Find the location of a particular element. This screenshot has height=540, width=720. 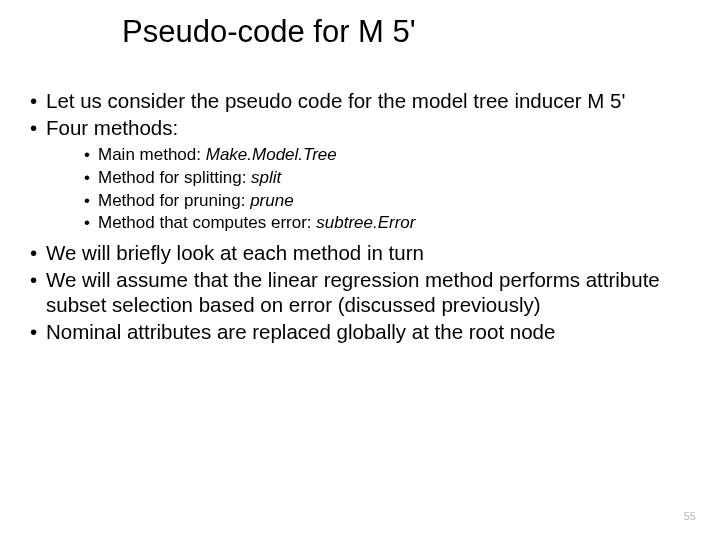

sub-bullet-item: Main method: Make.Model.Tree is located at coordinates (382, 155).